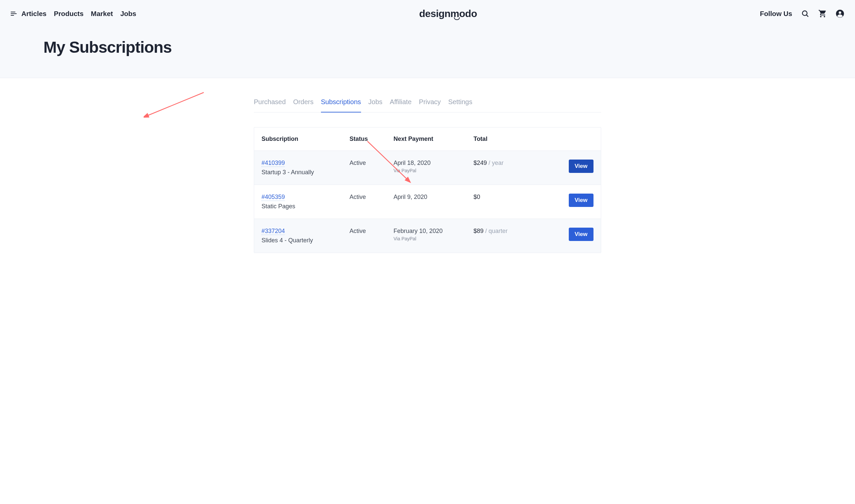 This screenshot has width=855, height=504. What do you see at coordinates (306, 240) in the screenshot?
I see `subscription-name: Slides 4 - Quarterly` at bounding box center [306, 240].